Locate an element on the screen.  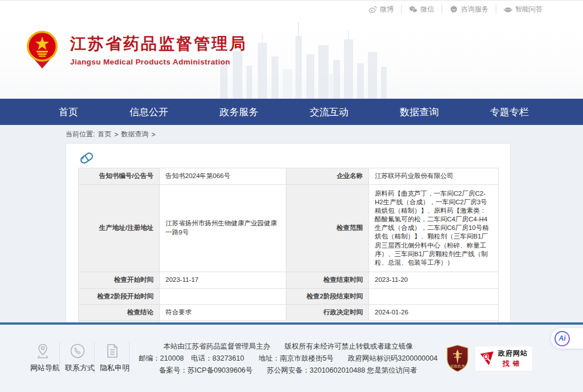
address-label: 生产地址/注册地址 is located at coordinates (119, 228).